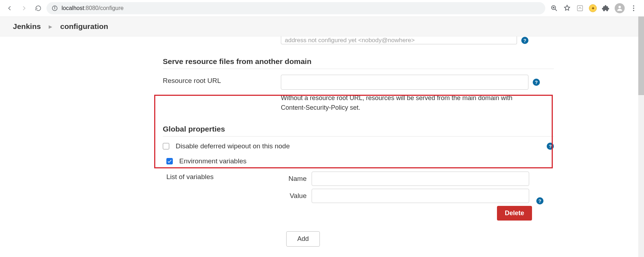 This screenshot has width=644, height=257. What do you see at coordinates (634, 8) in the screenshot?
I see `browser-menu-icon` at bounding box center [634, 8].